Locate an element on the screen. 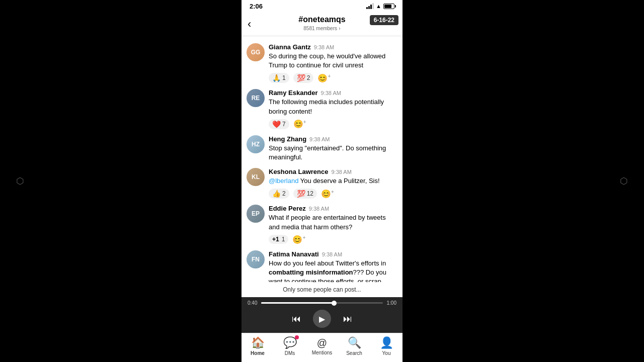 The image size is (644, 362). message-header: Gianna Gantz 9:38 AM is located at coordinates (333, 47).